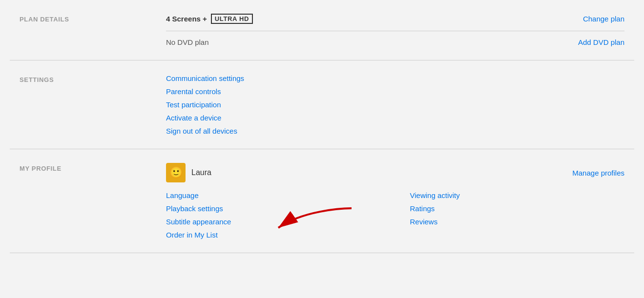  What do you see at coordinates (273, 215) in the screenshot?
I see `profile-left-links: Language Playback settings Subtitle appe…` at bounding box center [273, 215].